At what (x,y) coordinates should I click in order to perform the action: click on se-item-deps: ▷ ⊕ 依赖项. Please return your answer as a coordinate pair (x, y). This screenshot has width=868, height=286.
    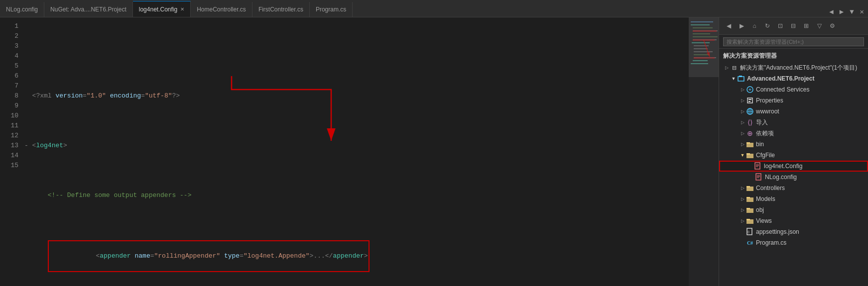
    Looking at the image, I should click on (794, 133).